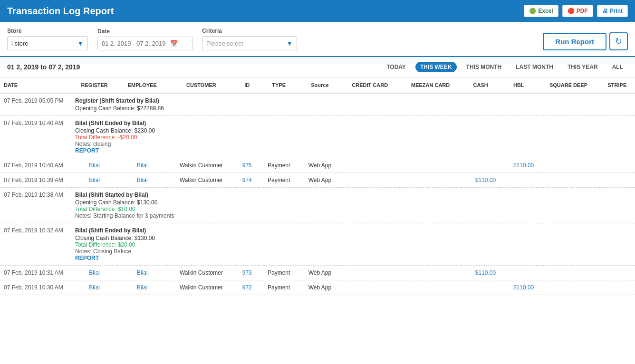 The width and height of the screenshot is (635, 364). Describe the element at coordinates (353, 137) in the screenshot. I see `cell-shift-info: Bilal (Shift Ended by Bilal) Closing Cas…` at that location.